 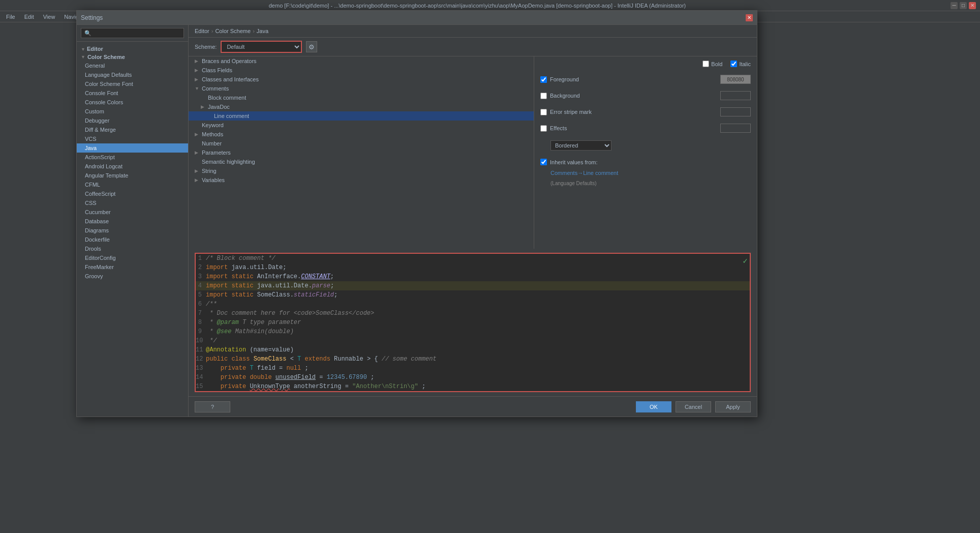 What do you see at coordinates (132, 175) in the screenshot?
I see `sidebar-angular-template: Angular Template` at bounding box center [132, 175].